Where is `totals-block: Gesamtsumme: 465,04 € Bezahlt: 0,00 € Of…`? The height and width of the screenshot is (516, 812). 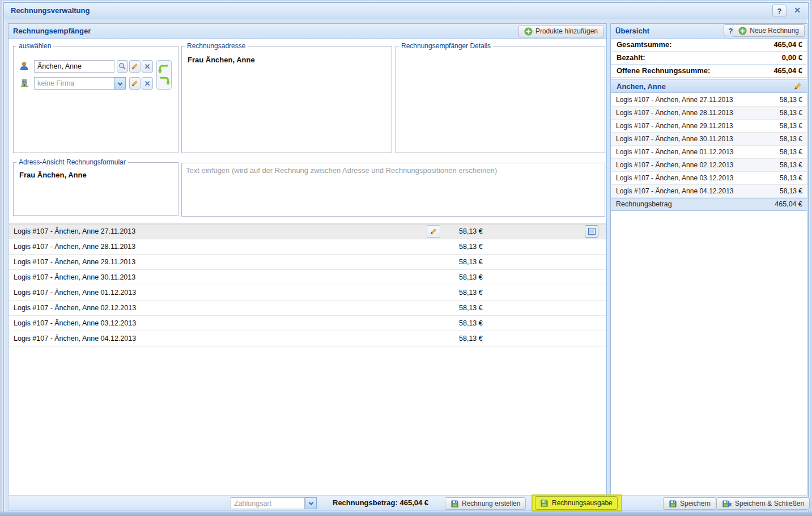 totals-block: Gesamtsumme: 465,04 € Bezahlt: 0,00 € Of… is located at coordinates (709, 58).